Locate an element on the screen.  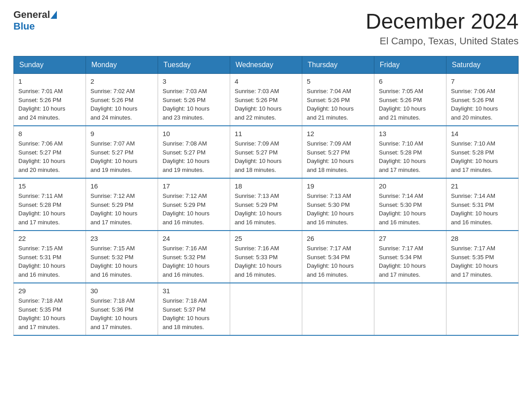
day-number: 1 is located at coordinates (50, 81).